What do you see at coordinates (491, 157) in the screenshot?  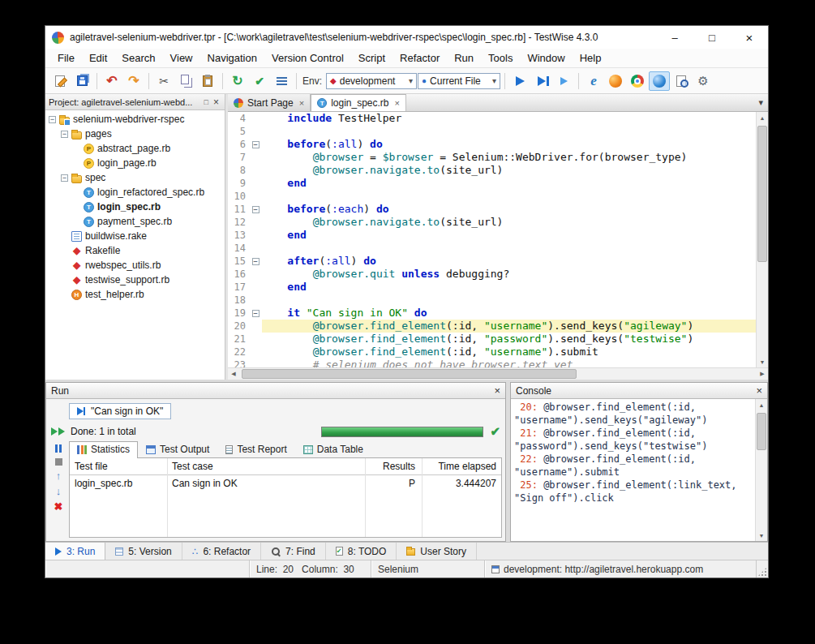 I see `code-line: 7 @browser = $browser = Selenium::WebDri…` at bounding box center [491, 157].